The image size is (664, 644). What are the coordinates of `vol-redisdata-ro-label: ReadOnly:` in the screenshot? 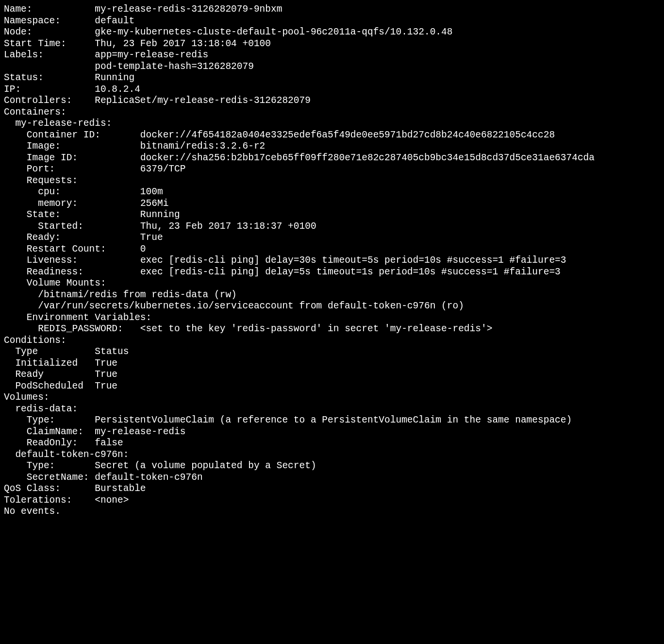 It's located at (52, 443).